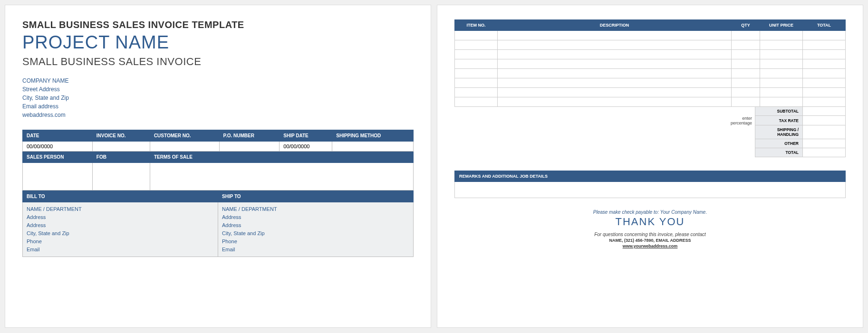 The image size is (868, 333). I want to click on meta-v-shipdate: 00/00/0000, so click(306, 146).